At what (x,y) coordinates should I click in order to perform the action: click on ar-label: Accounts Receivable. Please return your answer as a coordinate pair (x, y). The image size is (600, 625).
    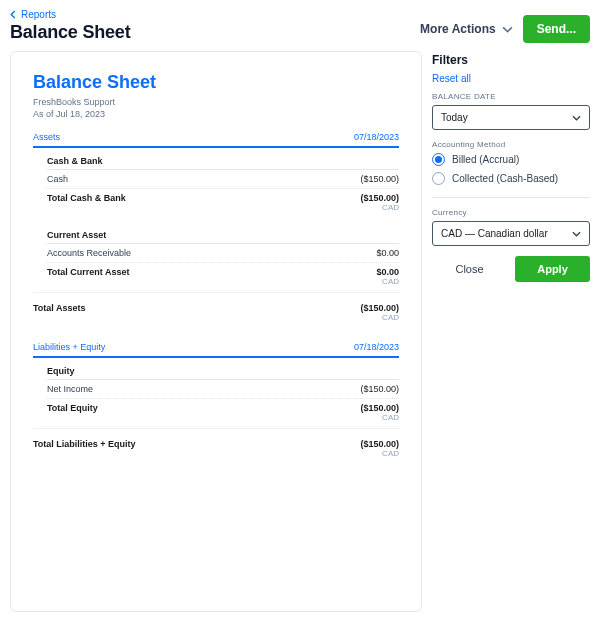
    Looking at the image, I should click on (89, 253).